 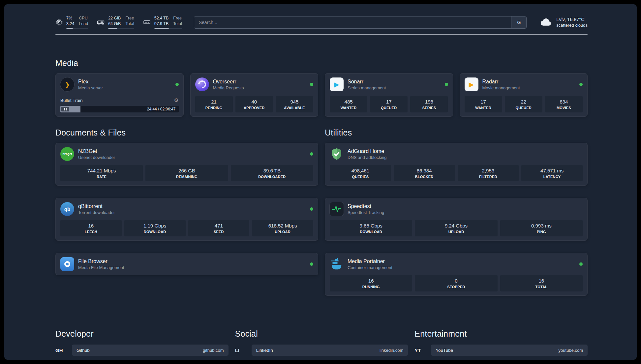 What do you see at coordinates (360, 22) in the screenshot?
I see `search-bar: G` at bounding box center [360, 22].